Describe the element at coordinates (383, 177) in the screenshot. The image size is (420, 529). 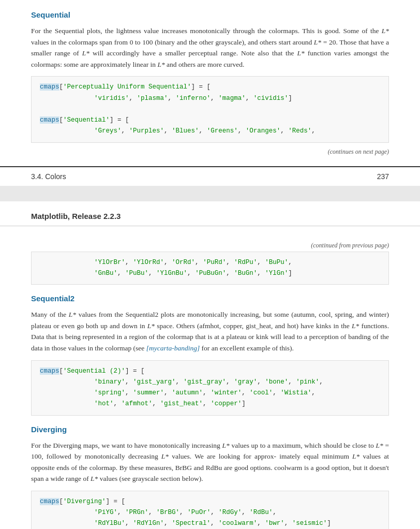
I see `footer-page: 237` at that location.